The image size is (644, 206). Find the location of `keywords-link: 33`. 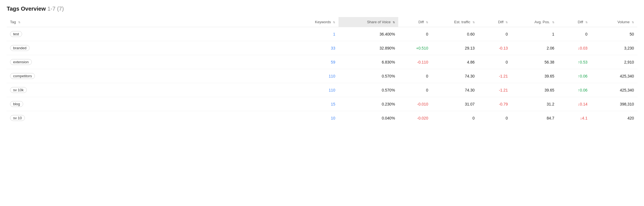

keywords-link: 33 is located at coordinates (333, 48).